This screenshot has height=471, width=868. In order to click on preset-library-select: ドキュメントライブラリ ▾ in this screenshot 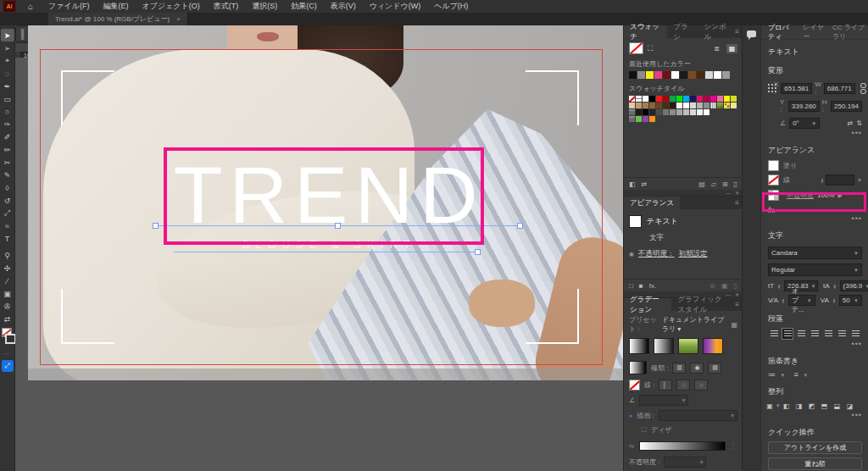, I will do `click(693, 324)`.